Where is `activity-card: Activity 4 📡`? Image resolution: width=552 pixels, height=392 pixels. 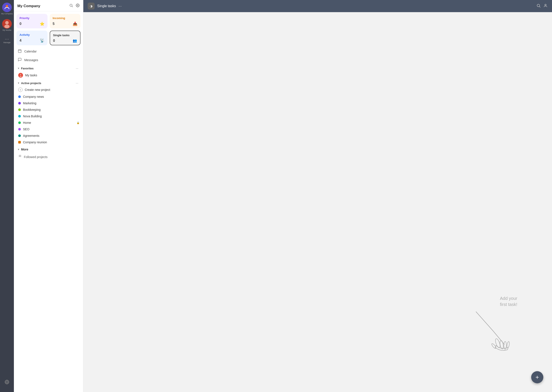 activity-card: Activity 4 📡 is located at coordinates (32, 38).